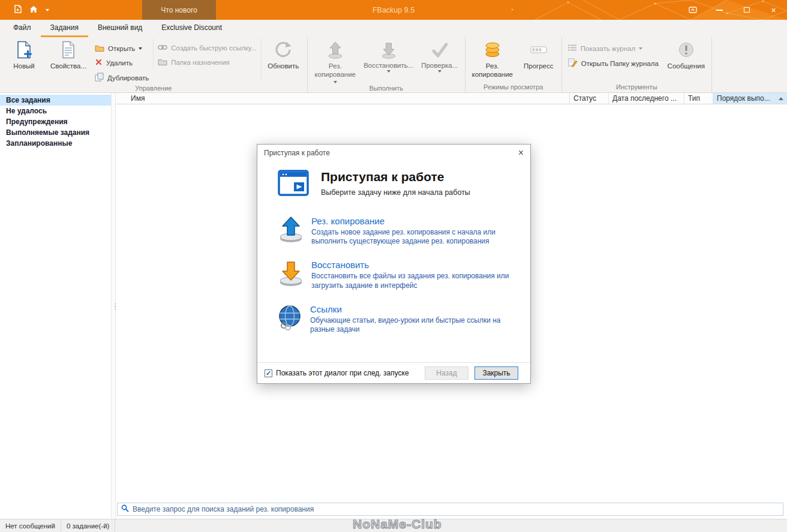 The height and width of the screenshot is (532, 787). What do you see at coordinates (154, 65) in the screenshot?
I see `ribbon-group-manage: Новый Свойства... Открыть Удалить` at bounding box center [154, 65].